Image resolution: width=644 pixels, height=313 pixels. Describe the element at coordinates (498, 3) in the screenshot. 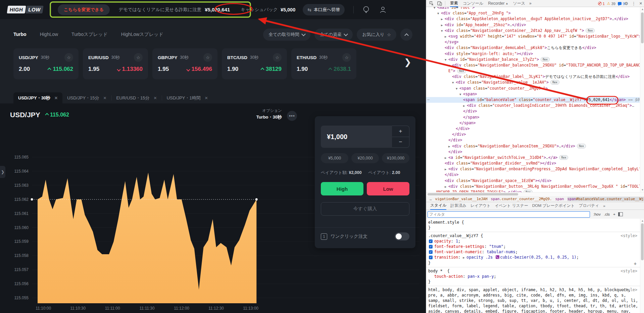

I see `devtools-tab-Recorder: Recorder▲` at that location.